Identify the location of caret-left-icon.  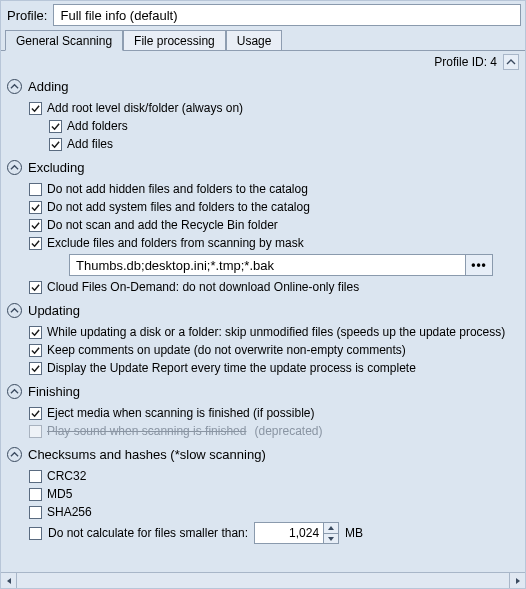
(9, 581).